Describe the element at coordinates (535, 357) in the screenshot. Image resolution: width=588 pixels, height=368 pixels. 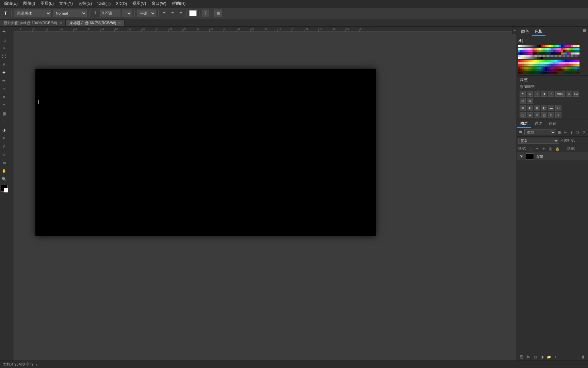
I see `add-mask-icon: ◻` at that location.